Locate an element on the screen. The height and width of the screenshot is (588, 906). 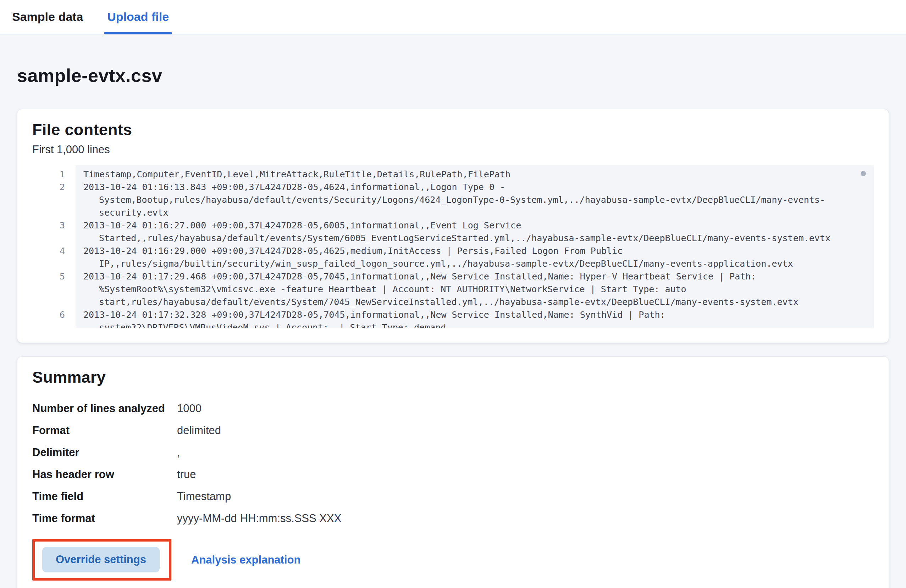
summary-row-label: Number of lines analyzed is located at coordinates (99, 409).